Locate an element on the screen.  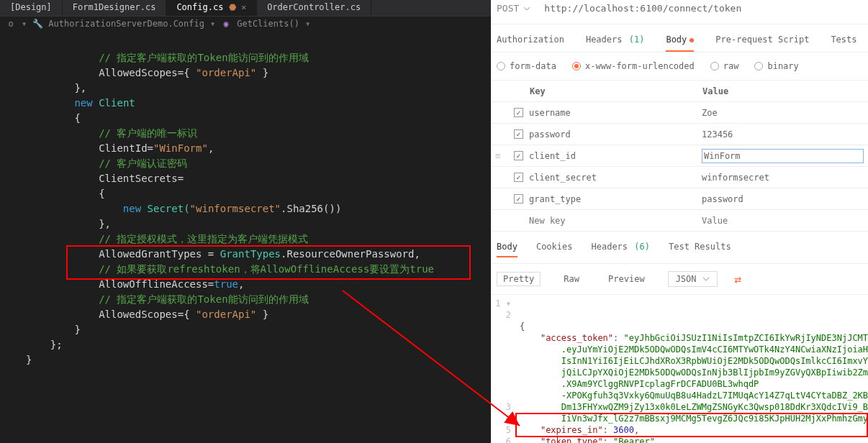
code-comment: // 如果要获取refreshtoken，将AllowOfflineAccess… is located at coordinates (266, 269).